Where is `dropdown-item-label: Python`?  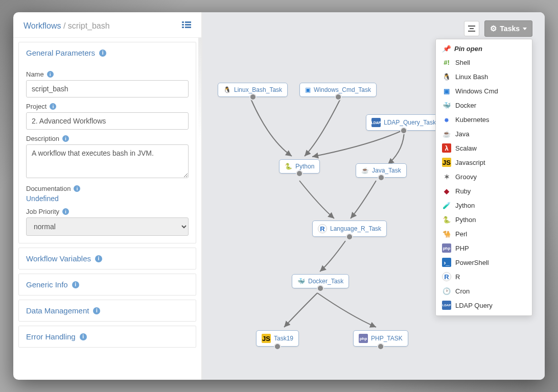 dropdown-item-label: Python is located at coordinates (466, 219).